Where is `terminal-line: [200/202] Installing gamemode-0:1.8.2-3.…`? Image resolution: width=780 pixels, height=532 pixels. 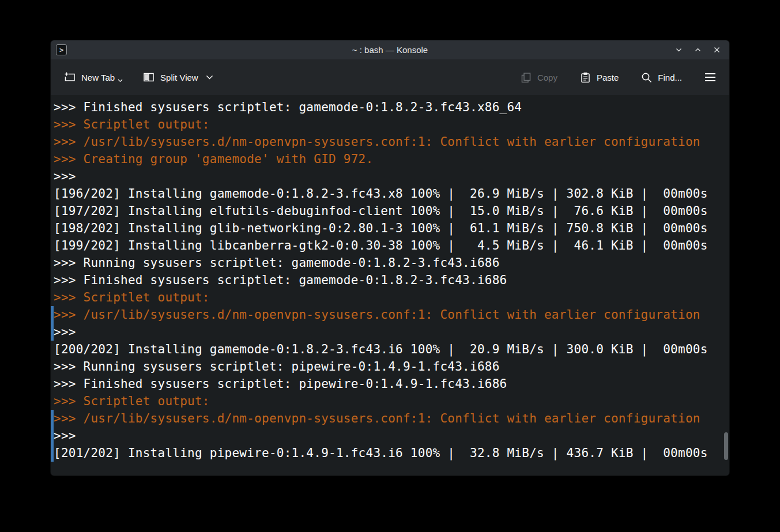
terminal-line: [200/202] Installing gamemode-0:1.8.2-3.… is located at coordinates (390, 349).